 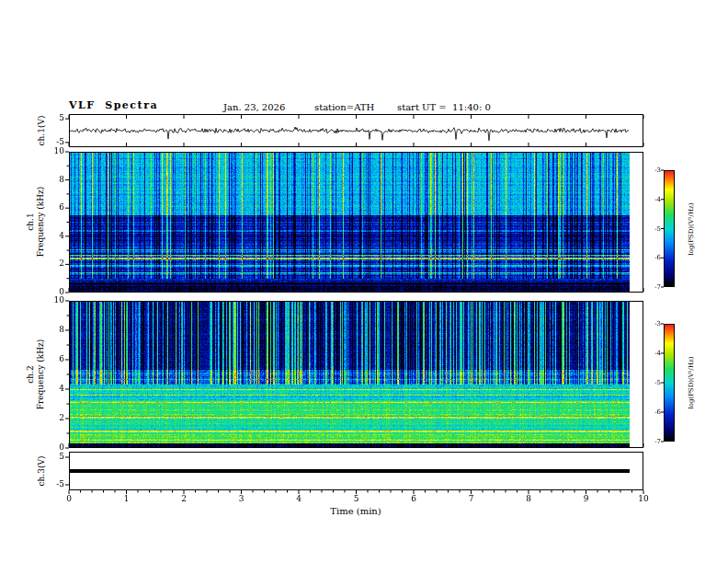 What do you see at coordinates (114, 105) in the screenshot?
I see `figure-title: VLF Spectra` at bounding box center [114, 105].